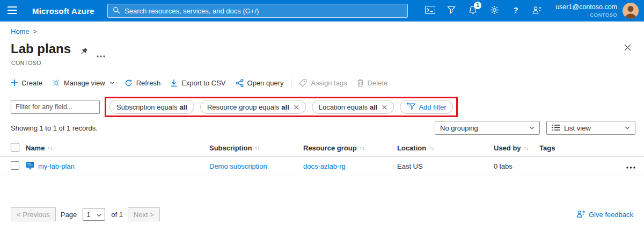  What do you see at coordinates (33, 214) in the screenshot?
I see `previous-page-button: < Previous` at bounding box center [33, 214].